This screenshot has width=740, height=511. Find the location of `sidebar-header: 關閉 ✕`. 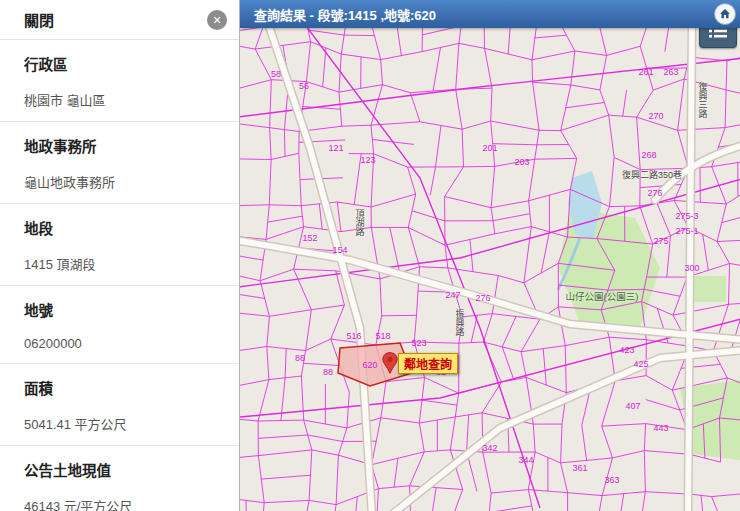

sidebar-header: 關閉 ✕ is located at coordinates (120, 20).